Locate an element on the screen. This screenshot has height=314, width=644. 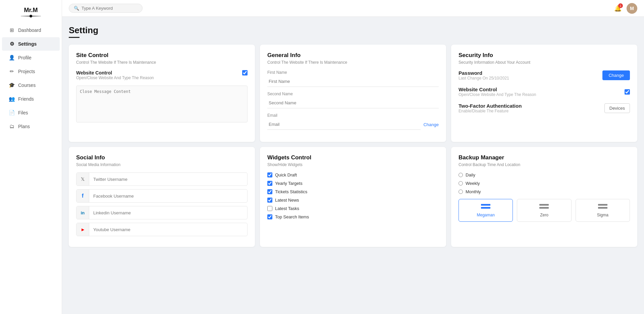
header: 🔍 🔔 1 M is located at coordinates (353, 8).